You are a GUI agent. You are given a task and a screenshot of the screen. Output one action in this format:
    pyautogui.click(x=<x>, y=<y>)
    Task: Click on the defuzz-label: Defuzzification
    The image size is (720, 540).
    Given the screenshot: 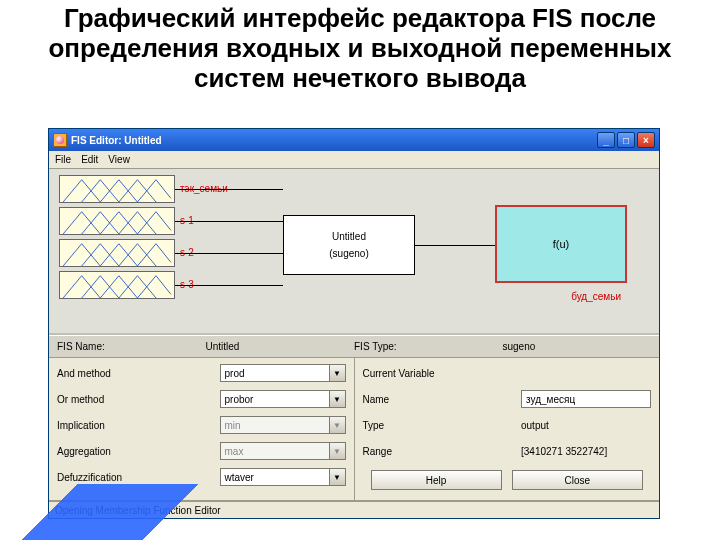 What is the action you would take?
    pyautogui.click(x=138, y=478)
    